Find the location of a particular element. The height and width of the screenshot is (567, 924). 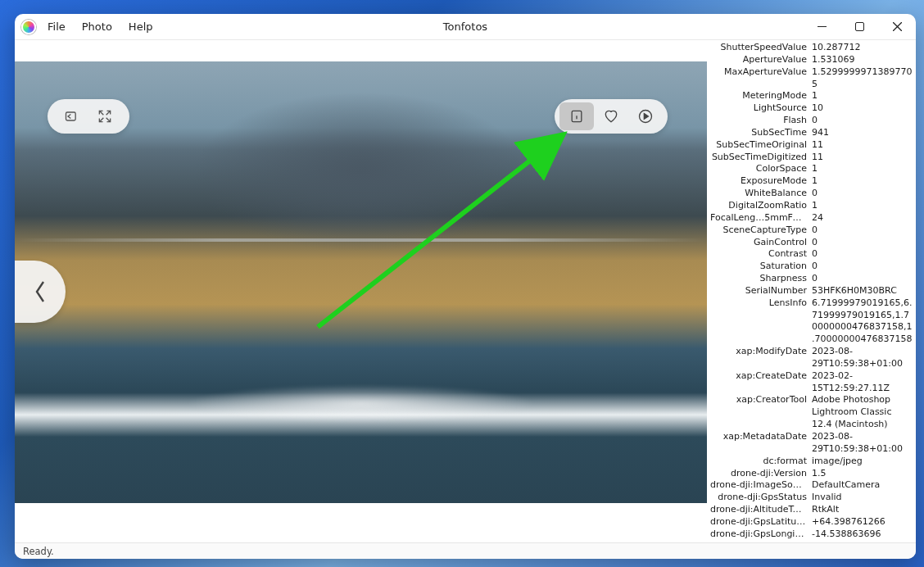

metadata-value: 10.287712 is located at coordinates (862, 48).